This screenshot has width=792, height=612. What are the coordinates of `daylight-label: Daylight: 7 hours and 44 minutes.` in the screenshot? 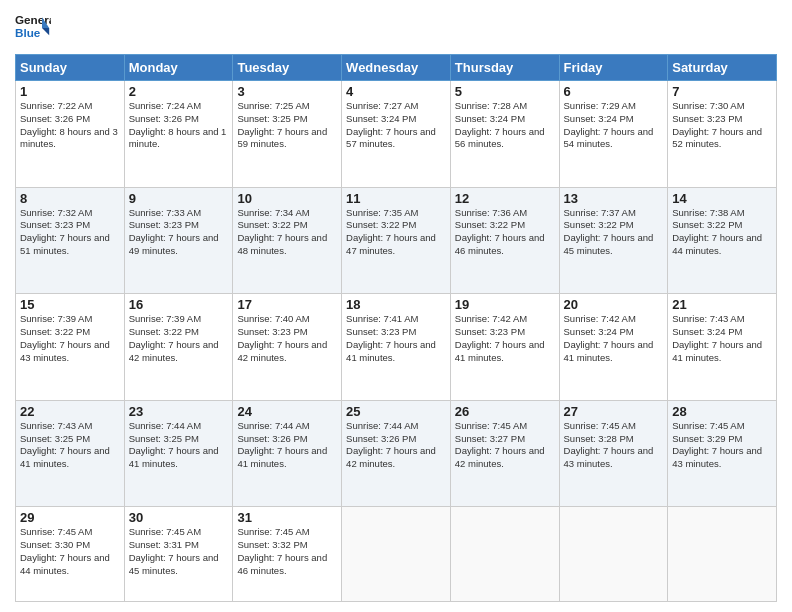 It's located at (65, 564).